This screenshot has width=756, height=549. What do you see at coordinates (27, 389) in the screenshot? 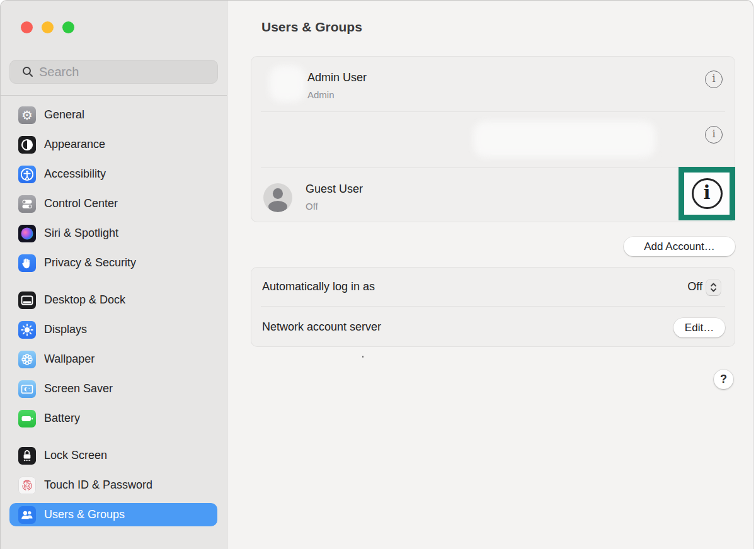
I see `screensaver-icon` at bounding box center [27, 389].